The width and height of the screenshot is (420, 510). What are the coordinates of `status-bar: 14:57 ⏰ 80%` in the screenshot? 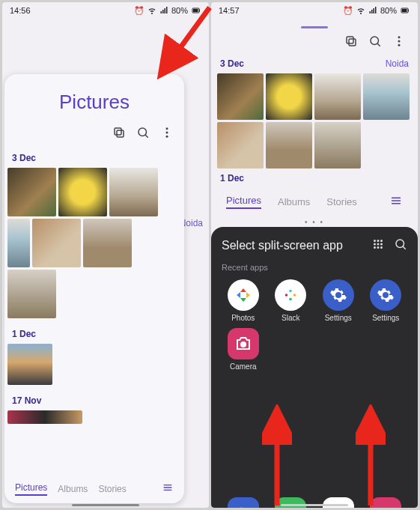 It's located at (314, 10).